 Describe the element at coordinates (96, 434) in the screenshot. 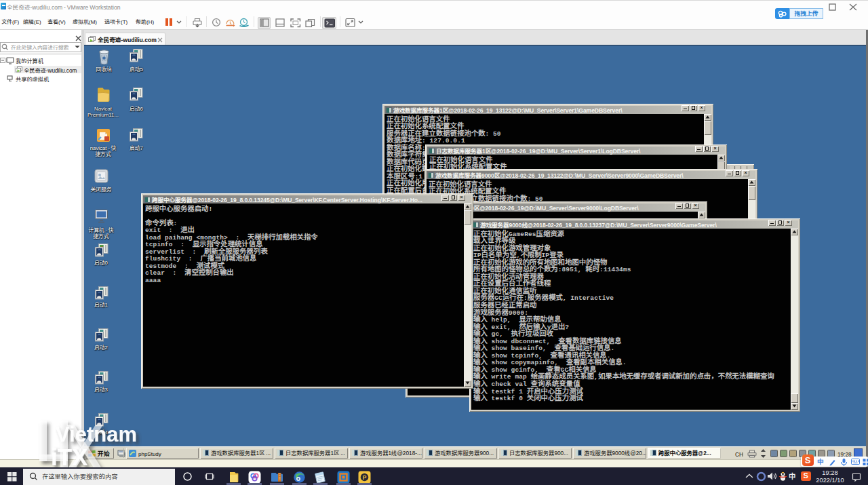

I see `svg-text: Vietnam` at that location.